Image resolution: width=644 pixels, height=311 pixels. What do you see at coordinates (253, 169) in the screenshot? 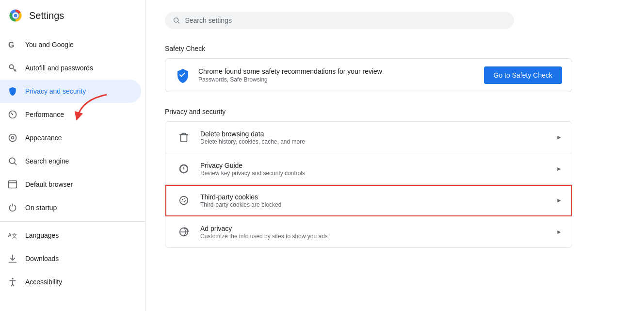
I see `item-text-group: Privacy Guide Review key privacy and sec…` at bounding box center [253, 169].